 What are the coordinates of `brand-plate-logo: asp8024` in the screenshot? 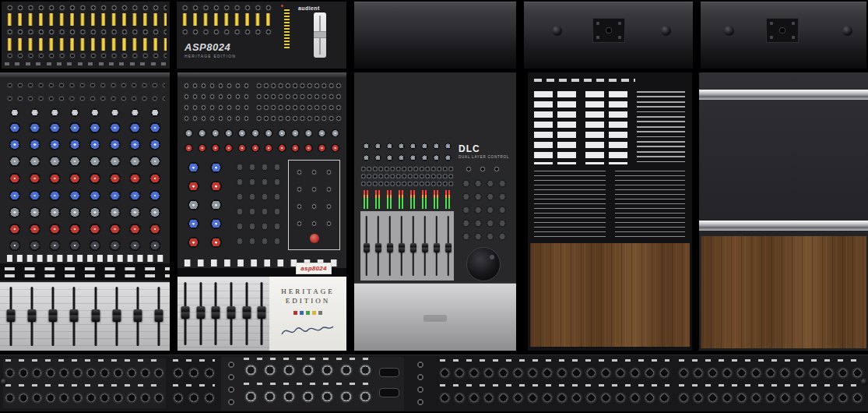 It's located at (314, 268).